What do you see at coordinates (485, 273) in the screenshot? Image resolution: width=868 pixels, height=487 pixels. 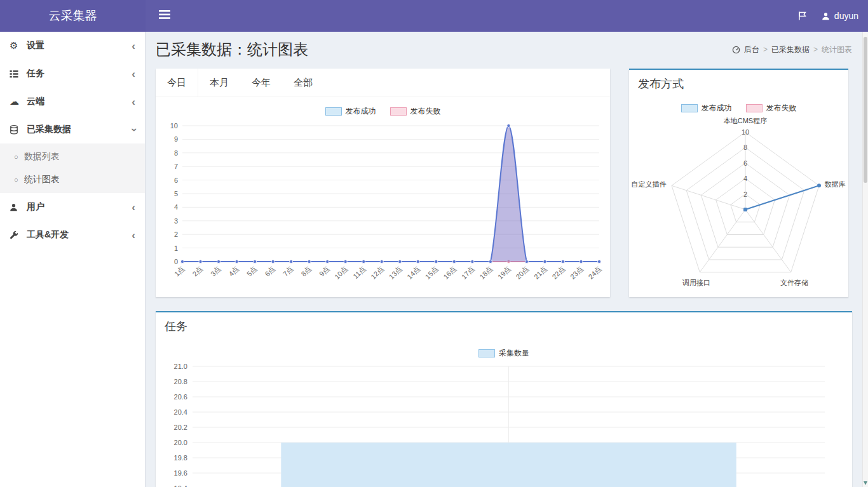 I see `svg-text: 18点` at bounding box center [485, 273].